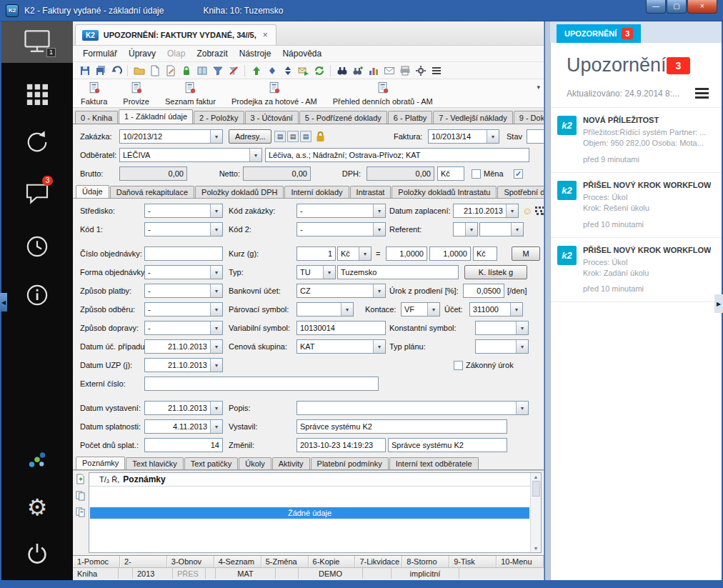  I want to click on datum-uc-select: 21.10.2013▾, so click(184, 347).